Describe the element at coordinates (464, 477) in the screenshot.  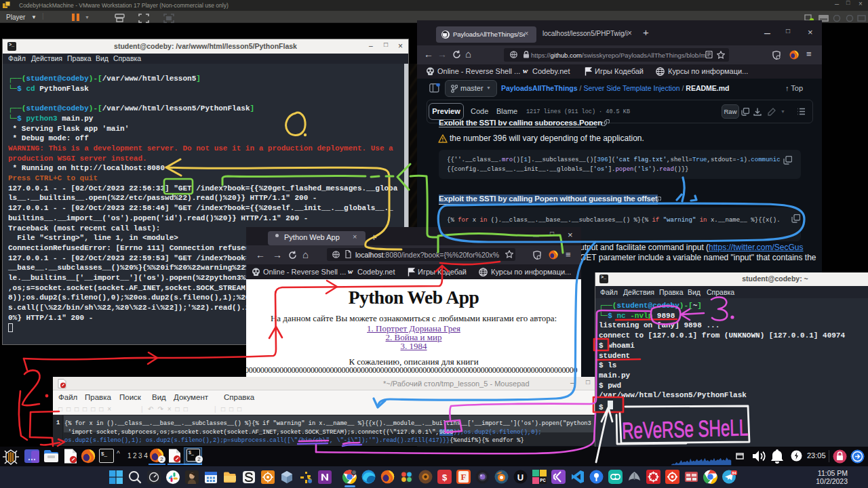
I see `svg-text: F` at that location.